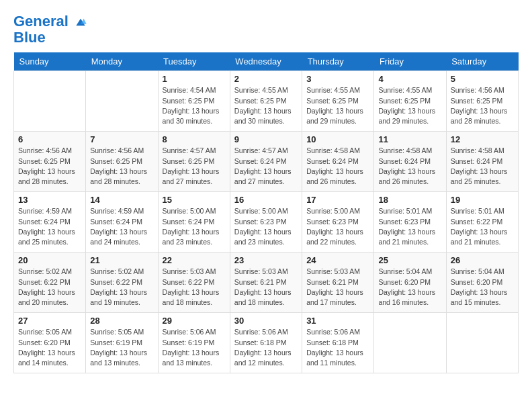  What do you see at coordinates (482, 140) in the screenshot?
I see `day-number: 12` at bounding box center [482, 140].